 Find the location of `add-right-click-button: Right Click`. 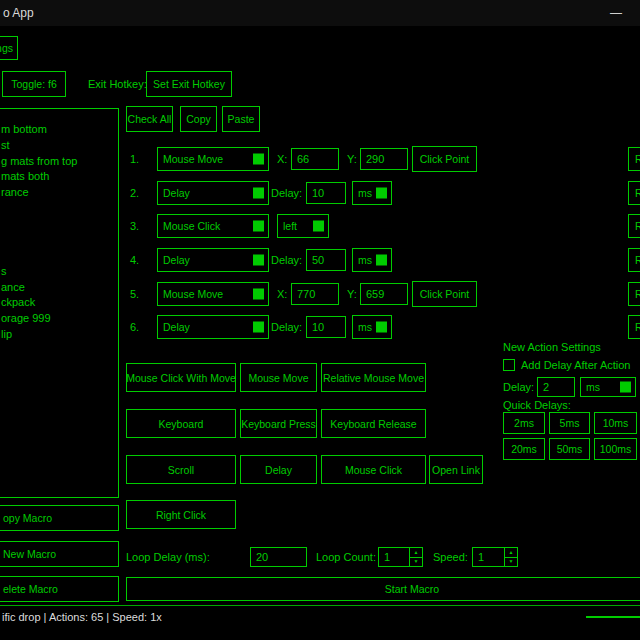

add-right-click-button: Right Click is located at coordinates (181, 514).